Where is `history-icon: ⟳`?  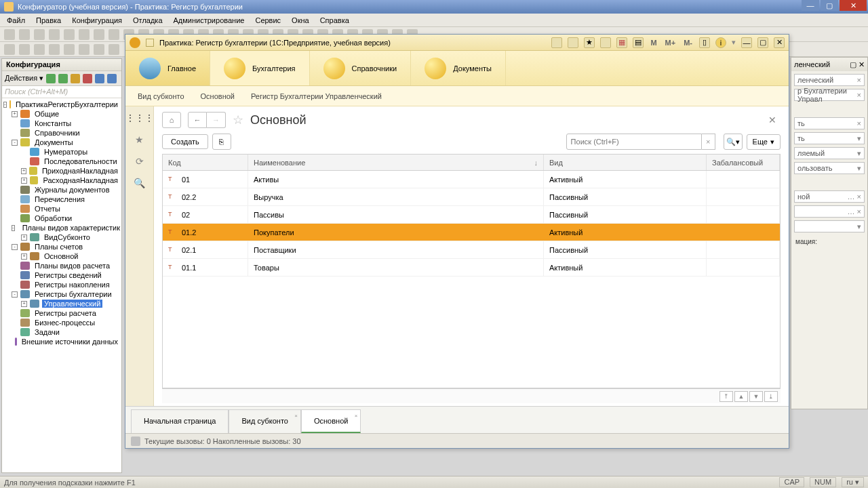 history-icon: ⟳ is located at coordinates (140, 161).